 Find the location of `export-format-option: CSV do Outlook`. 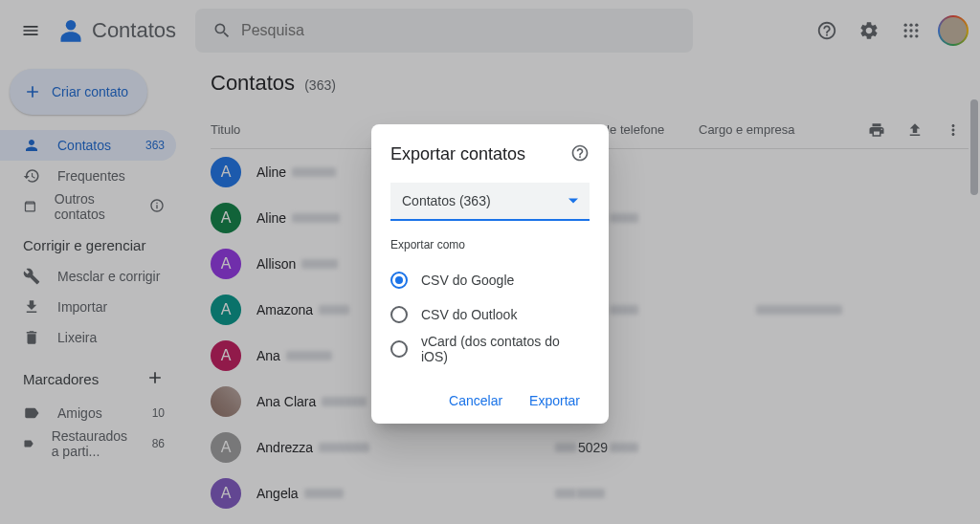

export-format-option: CSV do Outlook is located at coordinates (490, 315).